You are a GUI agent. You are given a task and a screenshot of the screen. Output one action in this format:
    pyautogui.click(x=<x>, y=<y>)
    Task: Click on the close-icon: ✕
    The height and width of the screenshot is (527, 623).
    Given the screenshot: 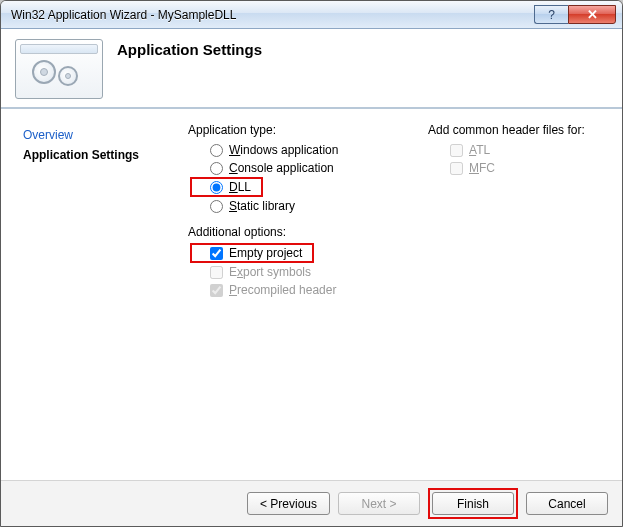 What is the action you would take?
    pyautogui.click(x=592, y=14)
    